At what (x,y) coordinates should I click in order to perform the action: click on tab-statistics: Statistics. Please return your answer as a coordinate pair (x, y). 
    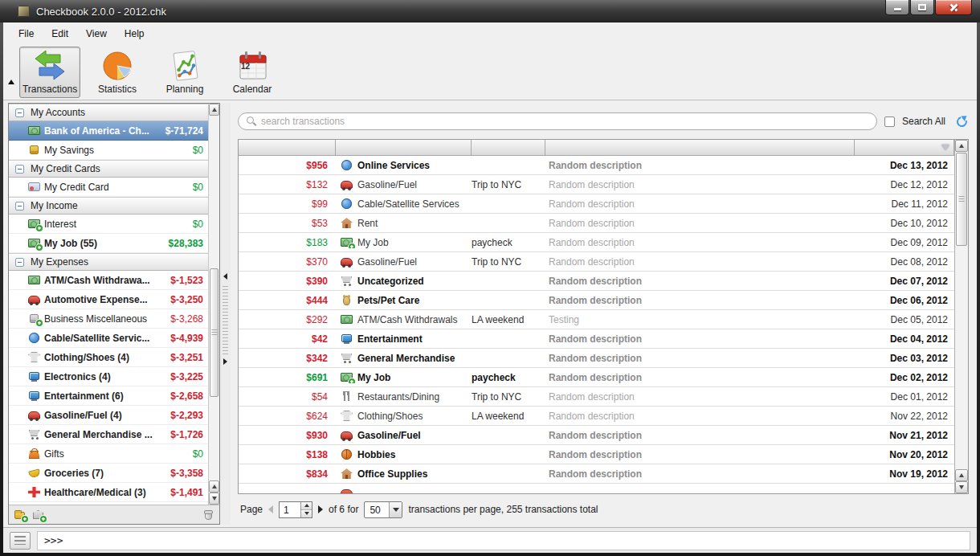
    Looking at the image, I should click on (117, 72).